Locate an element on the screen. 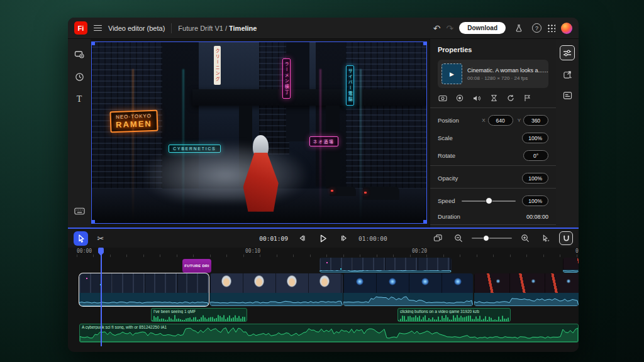 This screenshot has width=644, height=362. speed-row: Speed 100% is located at coordinates (493, 201).